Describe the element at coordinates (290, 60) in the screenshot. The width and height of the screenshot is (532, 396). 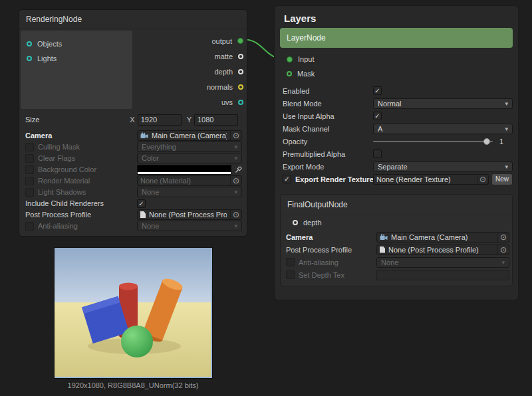
I see `input-port-icon` at that location.